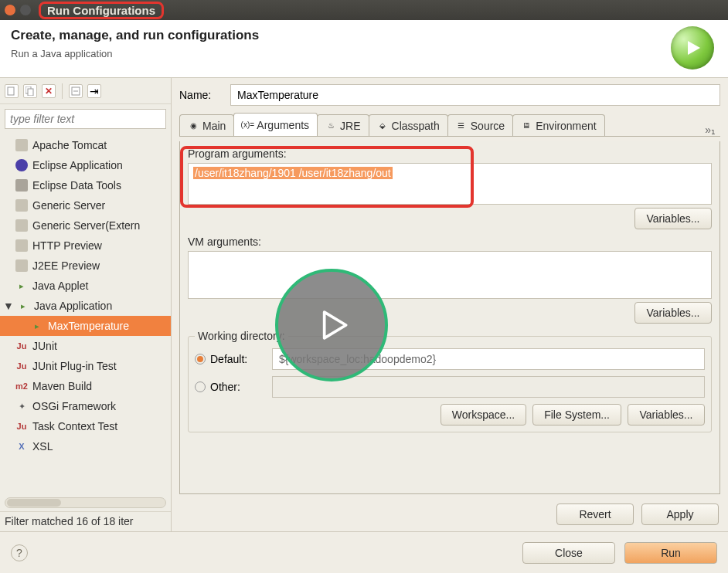 The height and width of the screenshot is (573, 728). I want to click on close-button: Close, so click(569, 553).